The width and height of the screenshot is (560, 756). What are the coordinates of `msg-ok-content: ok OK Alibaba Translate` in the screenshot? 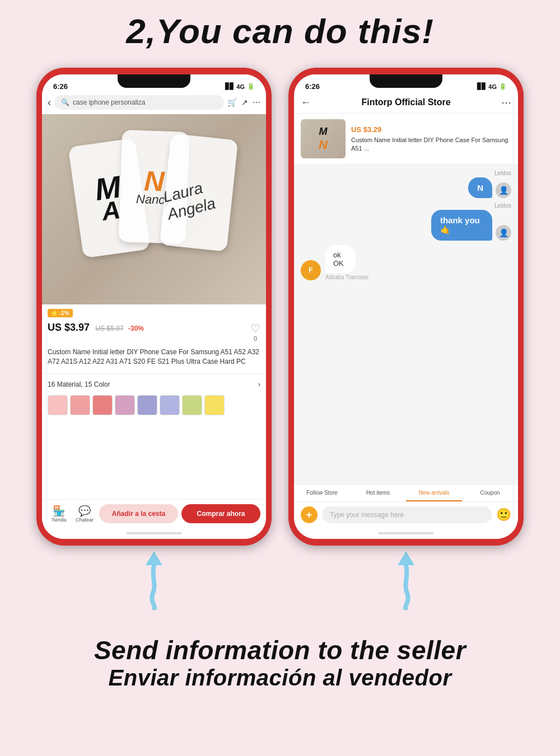 It's located at (347, 263).